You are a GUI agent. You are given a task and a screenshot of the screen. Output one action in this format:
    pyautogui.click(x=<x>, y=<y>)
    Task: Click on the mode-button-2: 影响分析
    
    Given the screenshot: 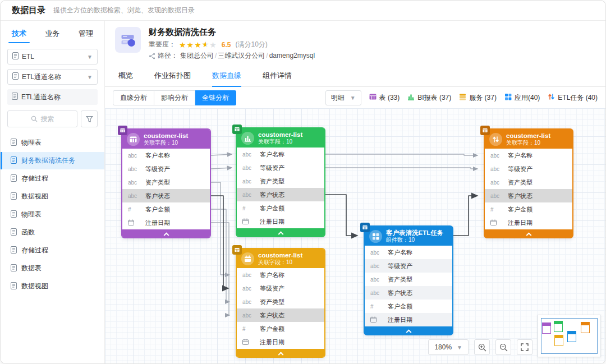 What is the action you would take?
    pyautogui.click(x=175, y=98)
    